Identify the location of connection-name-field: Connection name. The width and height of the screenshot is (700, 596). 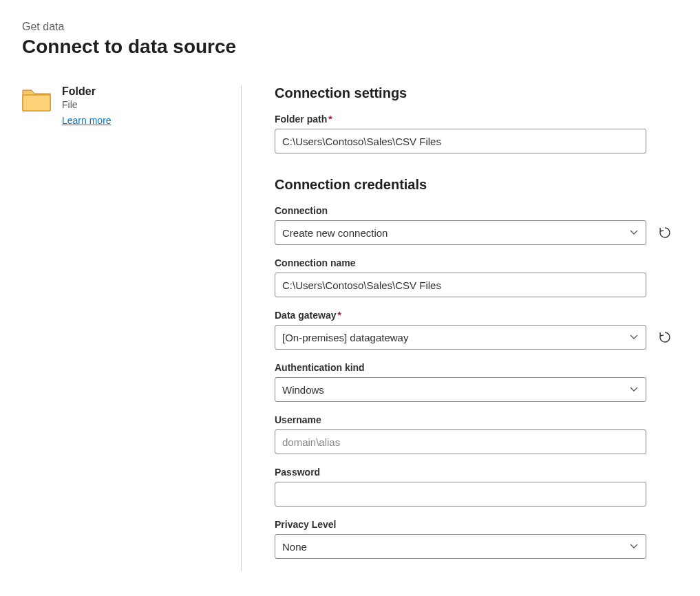
(474, 277).